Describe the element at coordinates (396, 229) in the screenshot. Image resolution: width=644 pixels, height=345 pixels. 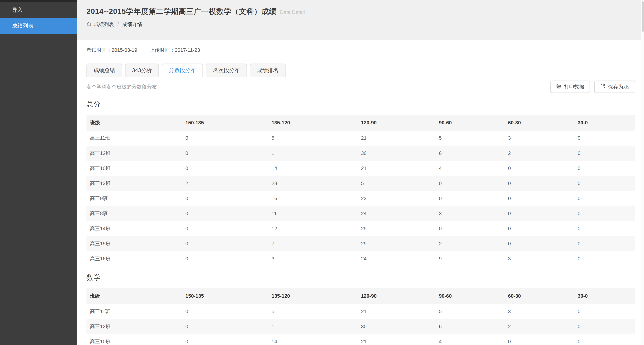
I see `count-cell: 25` at that location.